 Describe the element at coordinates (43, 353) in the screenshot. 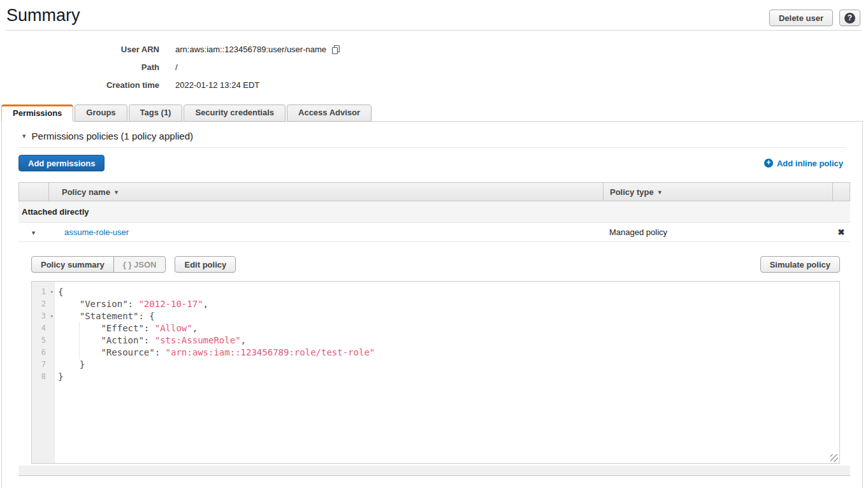

I see `line-number: 6` at that location.